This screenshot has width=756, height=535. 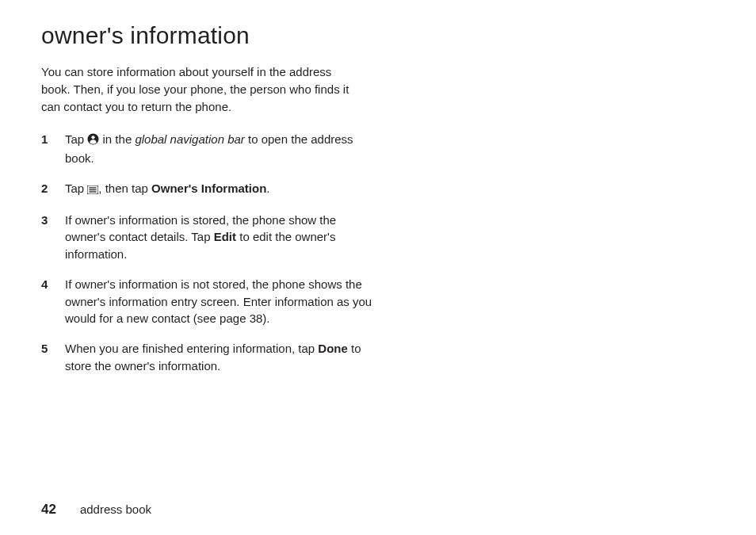 What do you see at coordinates (189, 139) in the screenshot?
I see `text-italic: global navigation bar` at bounding box center [189, 139].